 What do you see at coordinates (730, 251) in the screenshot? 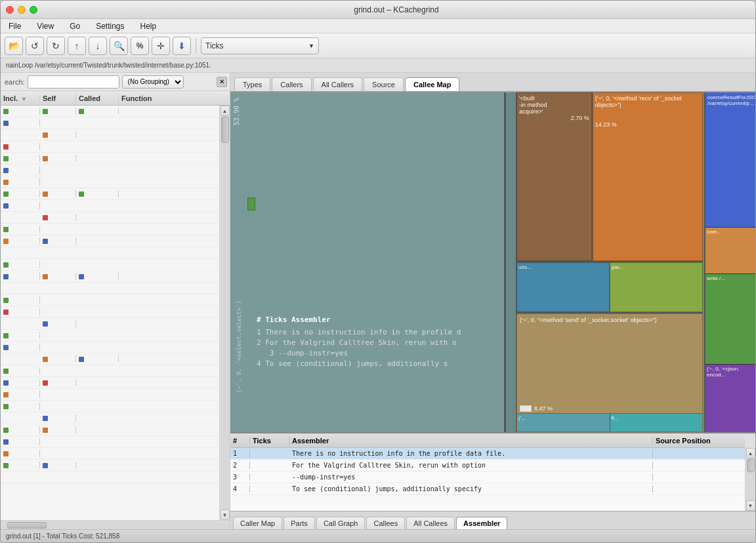
I see `treemap-cell-coer: coer...` at bounding box center [730, 251].